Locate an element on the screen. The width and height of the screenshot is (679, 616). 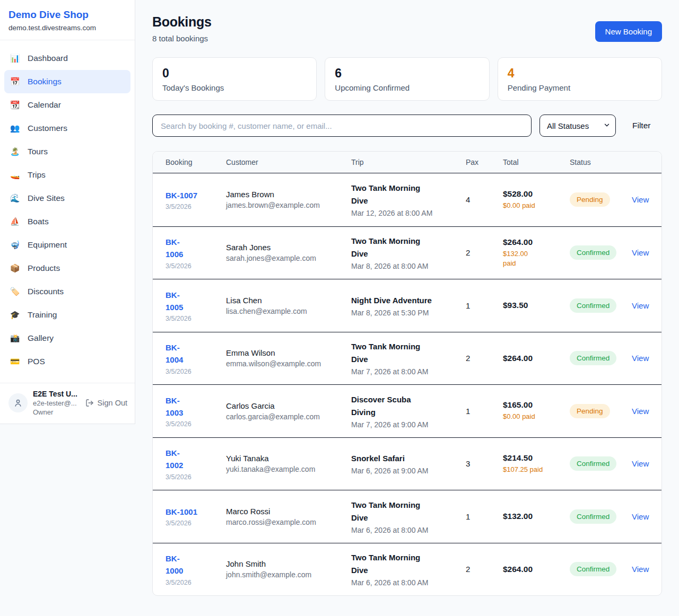
status-filter-select: All Statuses is located at coordinates (578, 126).